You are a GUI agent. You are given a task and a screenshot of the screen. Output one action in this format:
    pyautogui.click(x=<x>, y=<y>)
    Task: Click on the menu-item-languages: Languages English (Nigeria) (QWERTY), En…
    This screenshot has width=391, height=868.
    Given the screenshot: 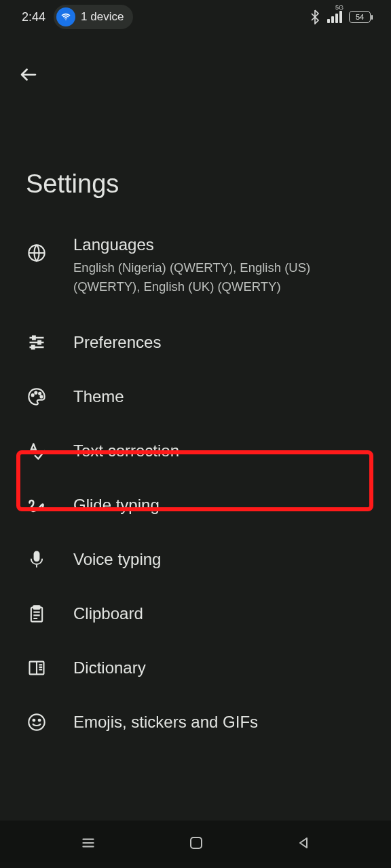 What is the action you would take?
    pyautogui.click(x=196, y=271)
    